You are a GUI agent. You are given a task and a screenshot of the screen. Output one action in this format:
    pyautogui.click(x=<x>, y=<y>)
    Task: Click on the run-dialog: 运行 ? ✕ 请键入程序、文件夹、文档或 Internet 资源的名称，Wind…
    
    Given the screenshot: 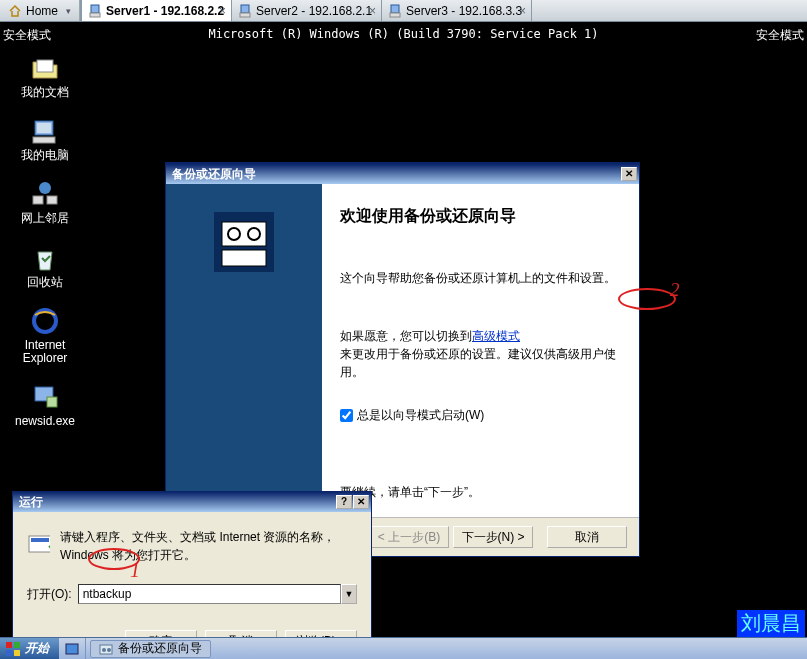 What is the action you would take?
    pyautogui.click(x=192, y=574)
    